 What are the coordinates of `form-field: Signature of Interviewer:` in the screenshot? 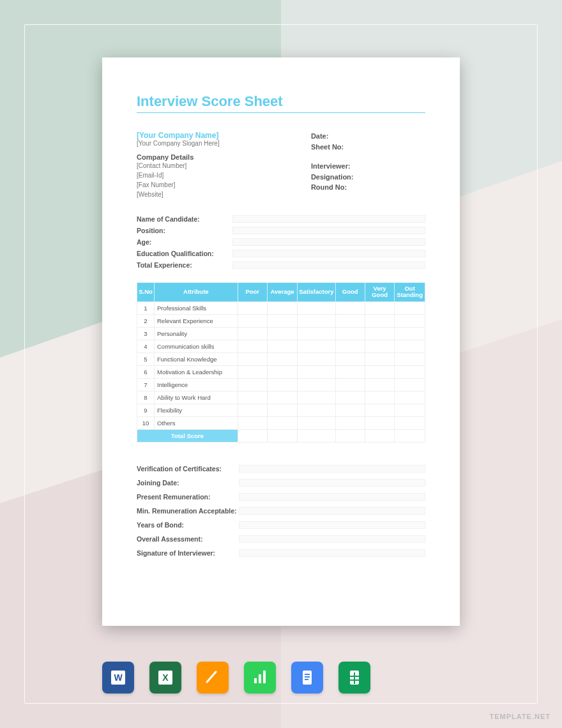 It's located at (281, 553).